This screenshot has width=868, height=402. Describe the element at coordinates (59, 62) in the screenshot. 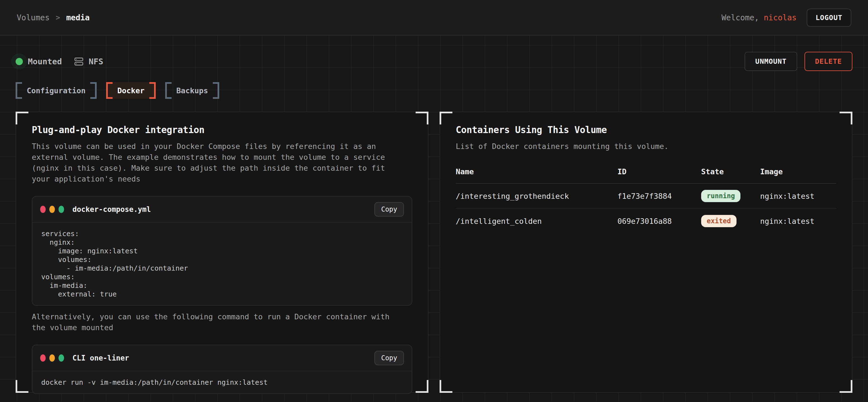

I see `volume-status: Mounted NFS` at that location.